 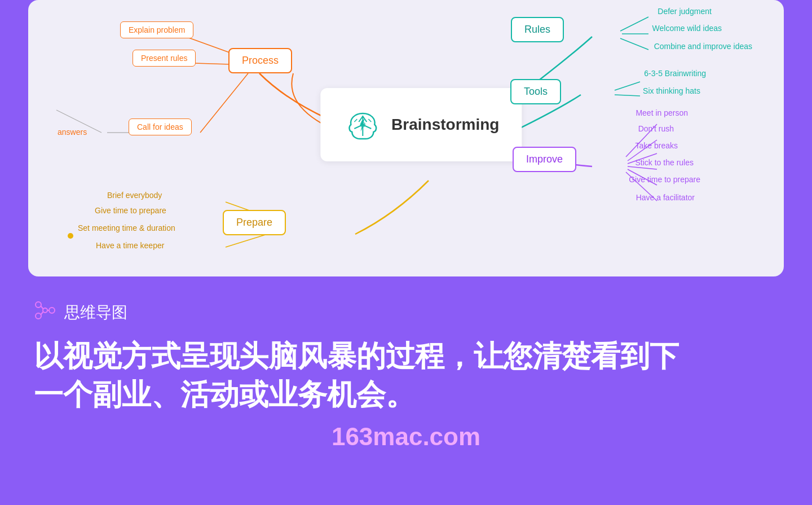 What do you see at coordinates (665, 197) in the screenshot?
I see `facilitator: Have a facilitator` at bounding box center [665, 197].